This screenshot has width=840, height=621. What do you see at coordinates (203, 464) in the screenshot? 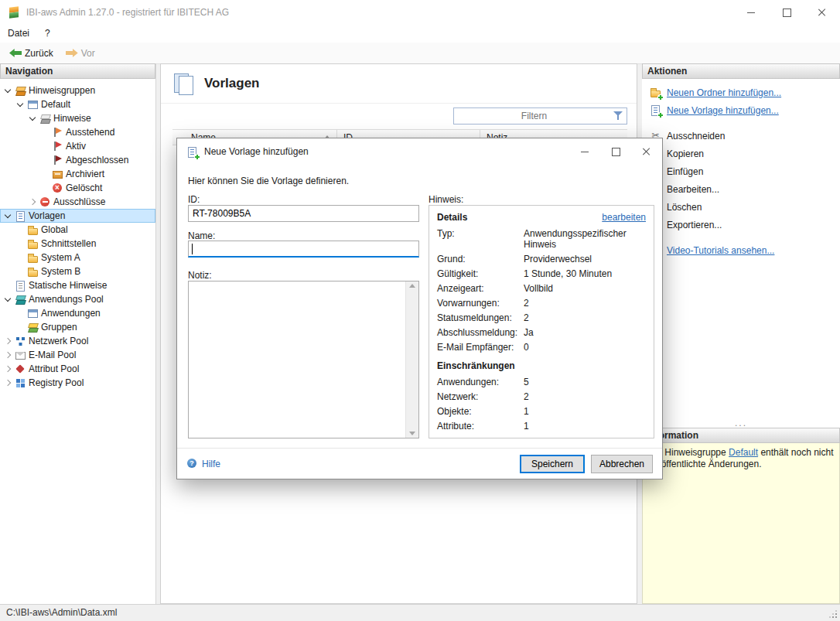
I see `help-link: Hilfe` at bounding box center [203, 464].